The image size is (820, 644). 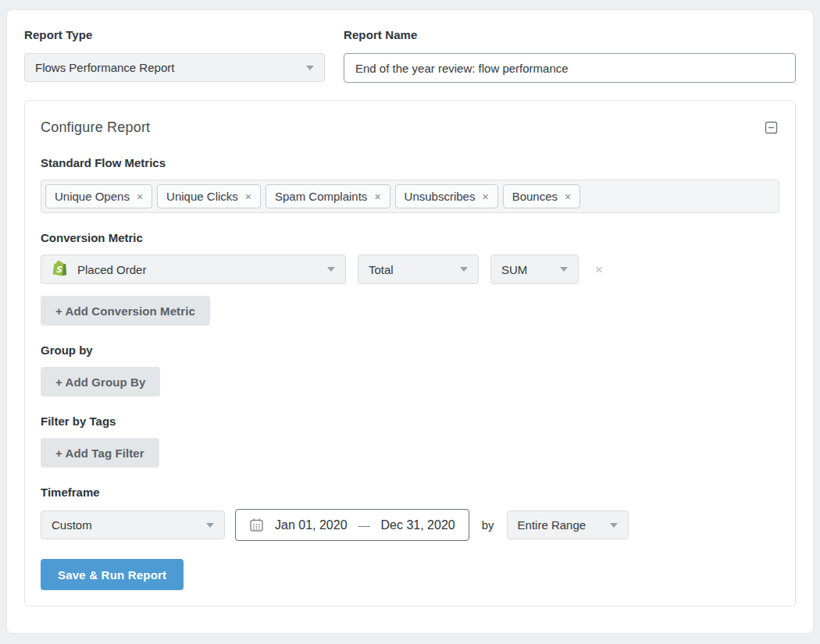 I want to click on metric-chip-unsubscribes: Unsubscribes ×, so click(x=447, y=197).